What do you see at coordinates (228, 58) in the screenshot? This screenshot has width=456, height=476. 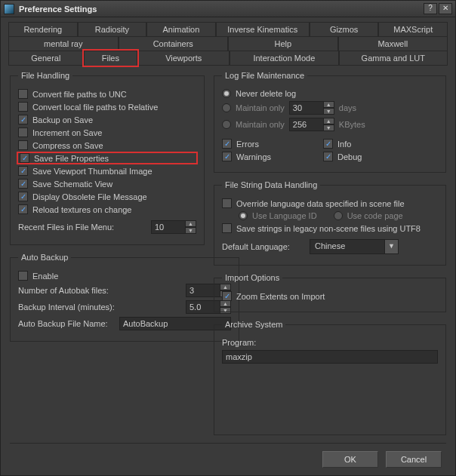 I see `tab-row-3: General Files Viewports Interaction Mode…` at bounding box center [228, 58].